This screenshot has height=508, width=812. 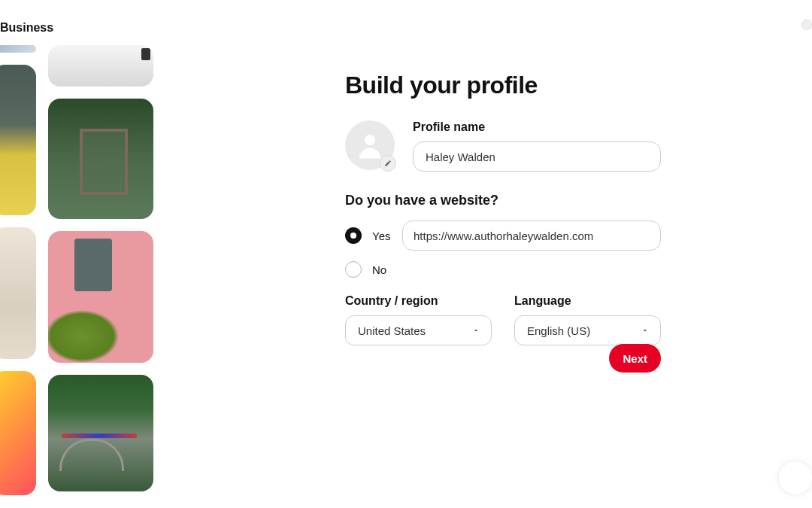 What do you see at coordinates (559, 331) in the screenshot?
I see `language-value: English (US)` at bounding box center [559, 331].